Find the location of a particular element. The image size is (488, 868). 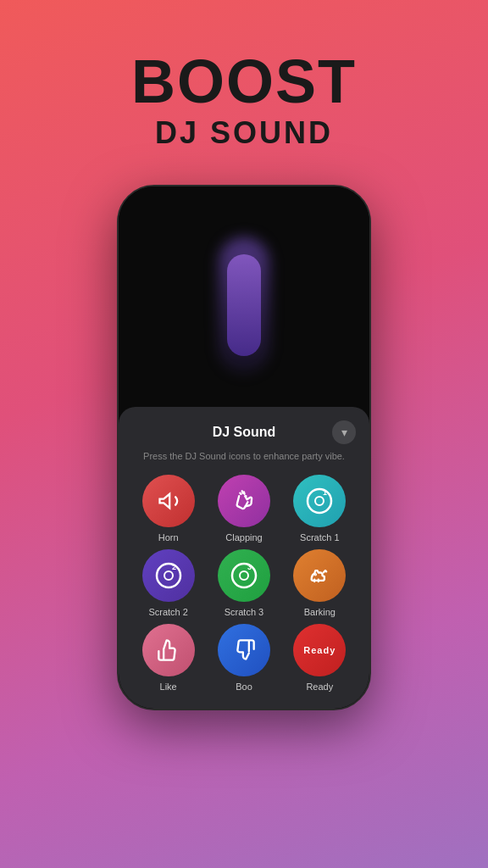

boost-title: BOOST is located at coordinates (244, 81).